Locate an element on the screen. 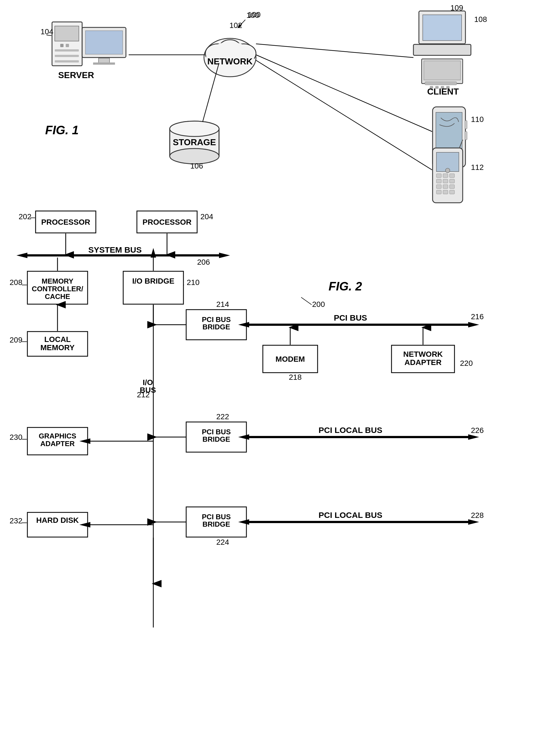  svg-text: 214 is located at coordinates (223, 304).